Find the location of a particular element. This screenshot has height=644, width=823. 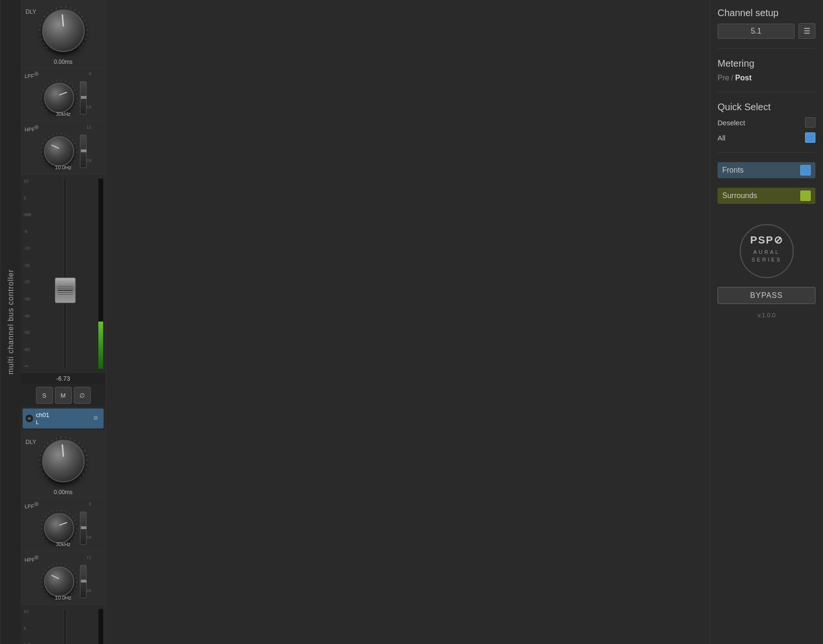

lpf-db-label2-ch01: 18 is located at coordinates (89, 107).